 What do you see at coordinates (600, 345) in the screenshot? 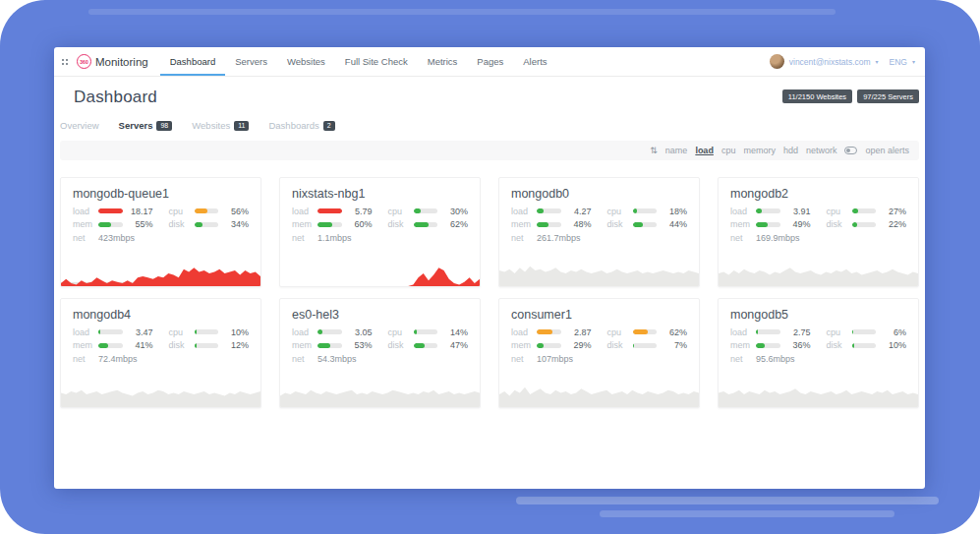
I see `metrics: load2.87mem29%net107mbpscpu62%disk7%` at bounding box center [600, 345].